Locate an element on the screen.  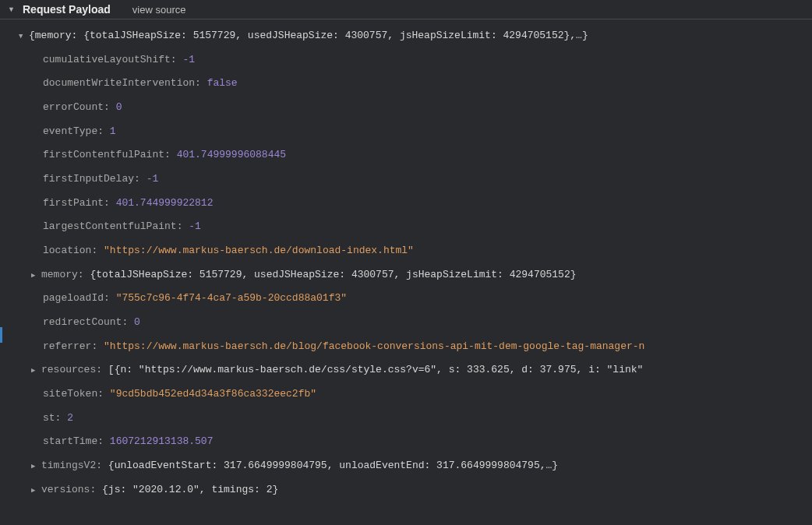
prop-resources: resources: [{n: "https://www.markus-baer… is located at coordinates (410, 371).